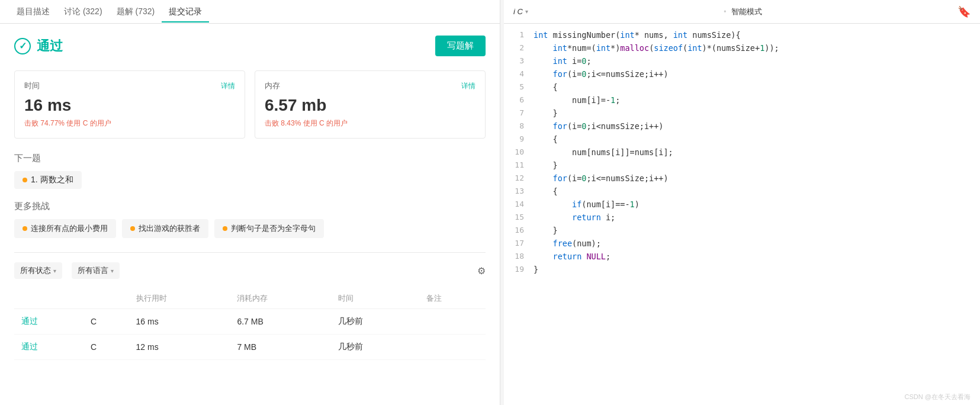 The width and height of the screenshot is (980, 405). What do you see at coordinates (136, 12) in the screenshot?
I see `tab-solutions: 题解 (732)` at bounding box center [136, 12].